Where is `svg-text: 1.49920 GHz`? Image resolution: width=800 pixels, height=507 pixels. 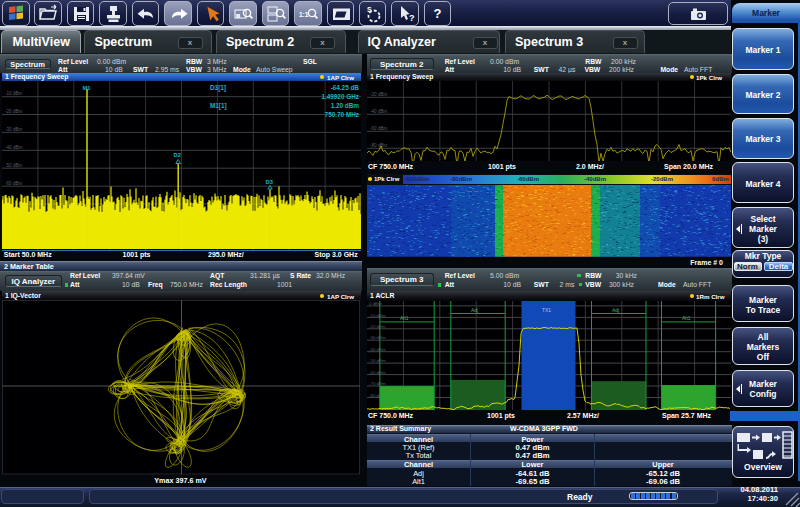 svg-text: 1.49920 GHz is located at coordinates (340, 96).